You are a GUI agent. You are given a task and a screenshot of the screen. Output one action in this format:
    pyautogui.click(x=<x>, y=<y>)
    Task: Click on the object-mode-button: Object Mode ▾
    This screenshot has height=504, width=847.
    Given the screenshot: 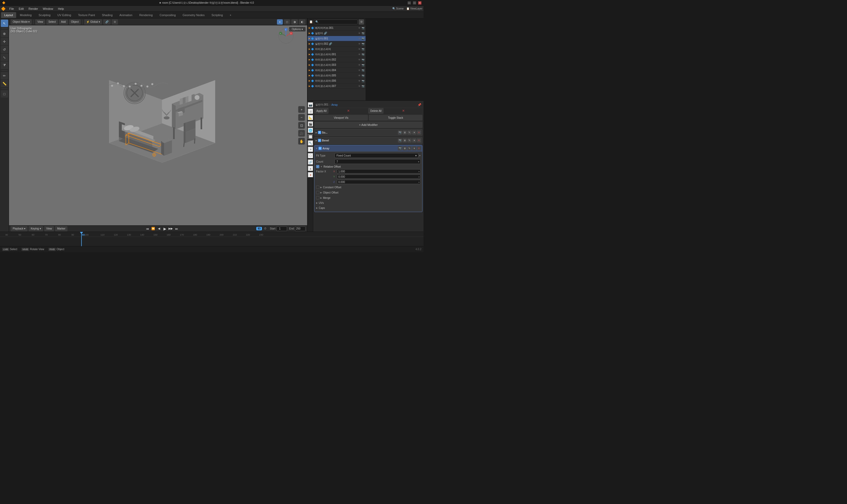 What is the action you would take?
    pyautogui.click(x=21, y=22)
    